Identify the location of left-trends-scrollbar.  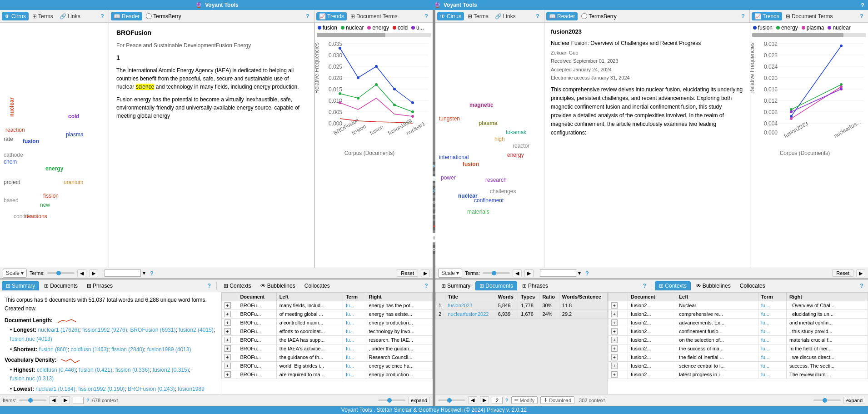
(374, 35).